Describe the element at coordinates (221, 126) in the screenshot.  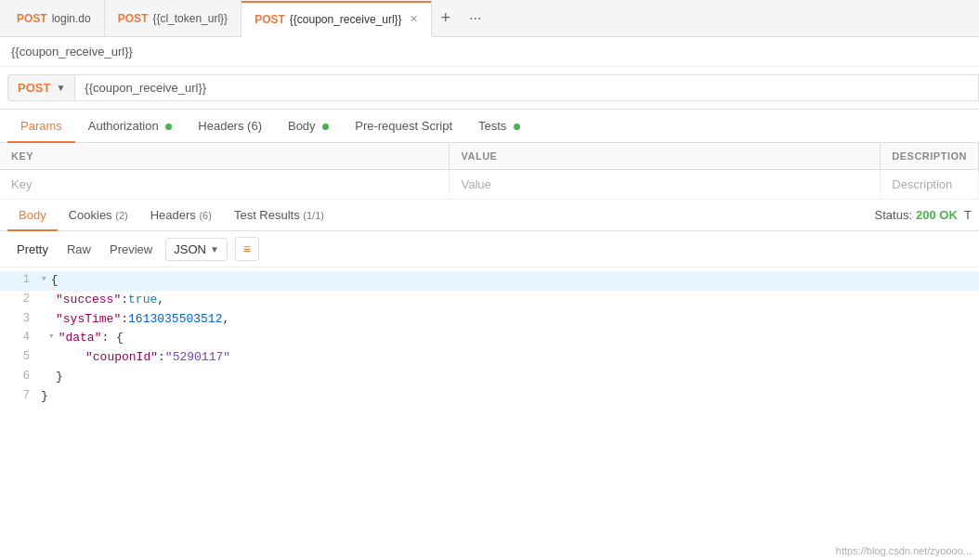
I see `tab-headers-label: Headers` at that location.